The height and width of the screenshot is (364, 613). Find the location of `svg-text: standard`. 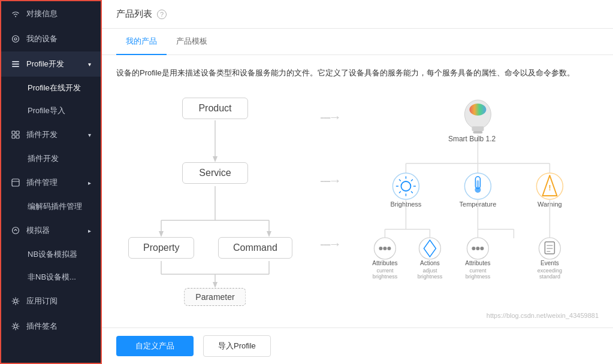

svg-text: standard is located at coordinates (550, 277).